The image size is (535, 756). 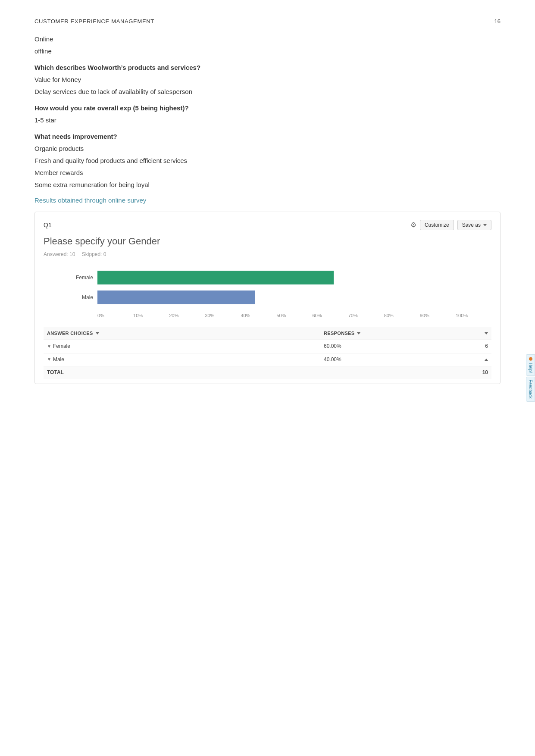 What do you see at coordinates (267, 92) in the screenshot?
I see `section-text: Delay services due to lack of availabili…` at bounding box center [267, 92].